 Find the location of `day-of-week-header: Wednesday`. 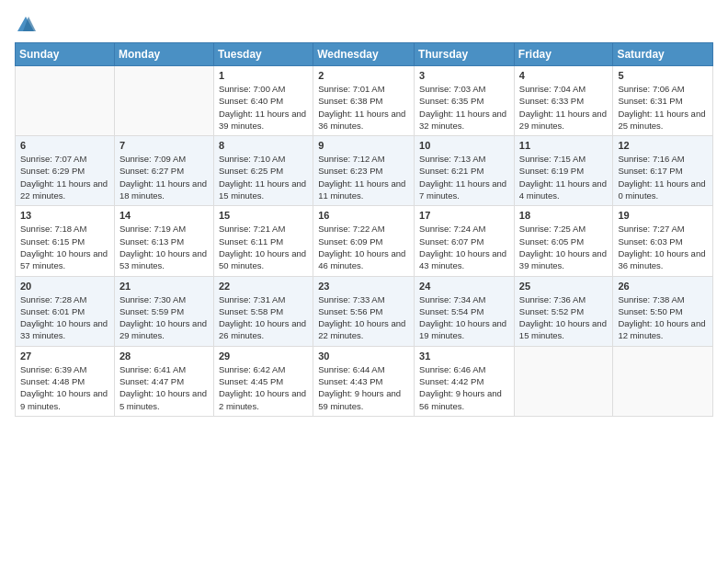

day-of-week-header: Wednesday is located at coordinates (364, 55).